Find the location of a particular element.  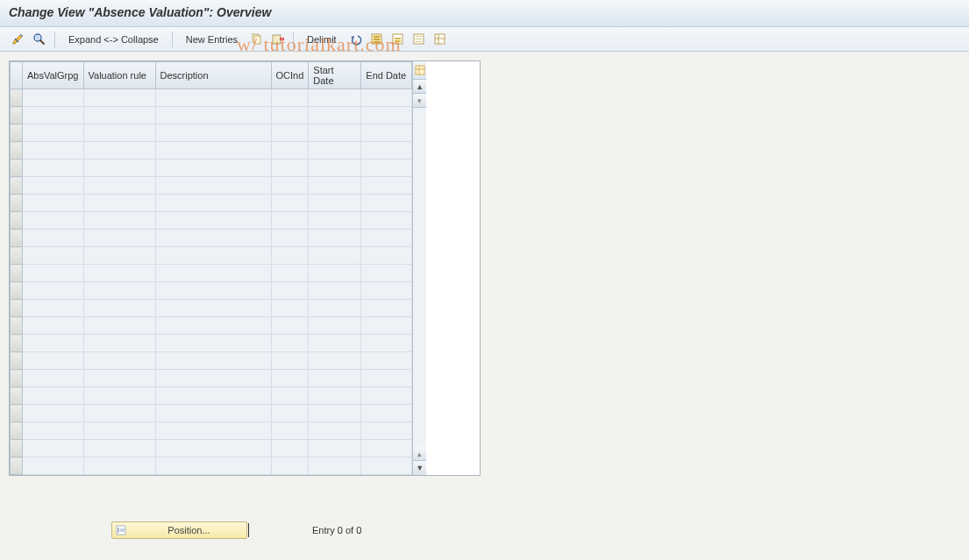

column-header: OCInd is located at coordinates (289, 75).